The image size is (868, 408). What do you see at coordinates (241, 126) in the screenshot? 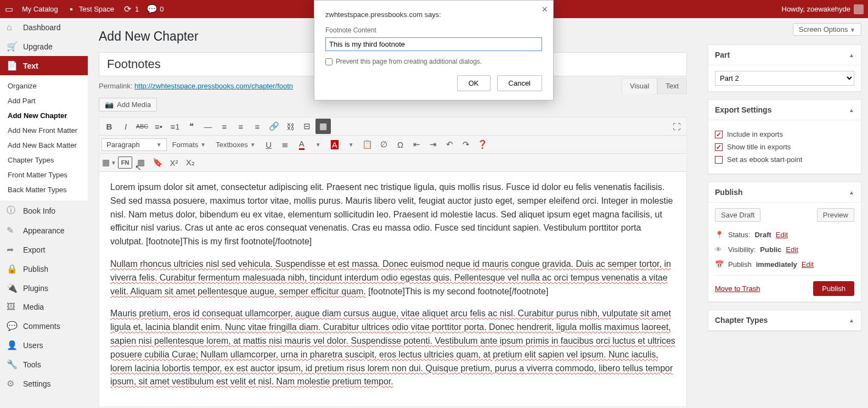
I see `align-center-button: ≡` at bounding box center [241, 126].